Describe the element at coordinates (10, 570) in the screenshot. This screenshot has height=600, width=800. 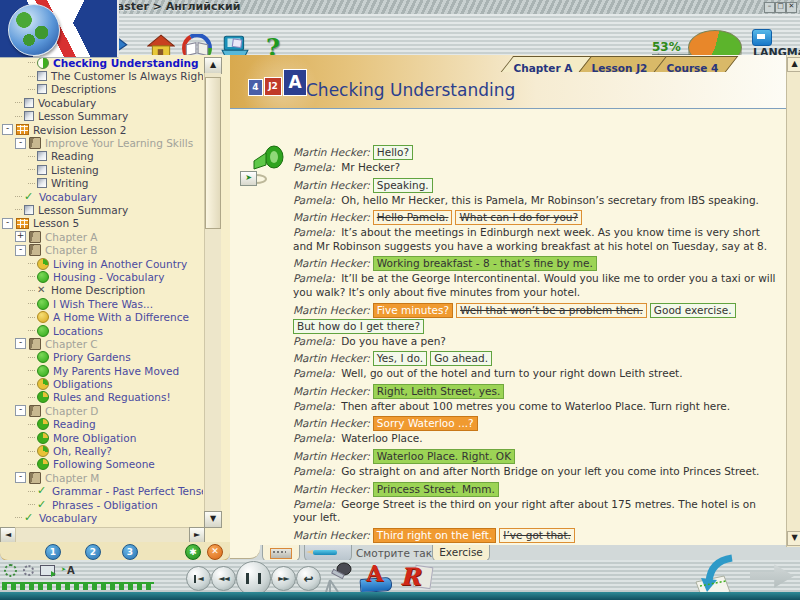
I see `settings-gear-icon` at that location.